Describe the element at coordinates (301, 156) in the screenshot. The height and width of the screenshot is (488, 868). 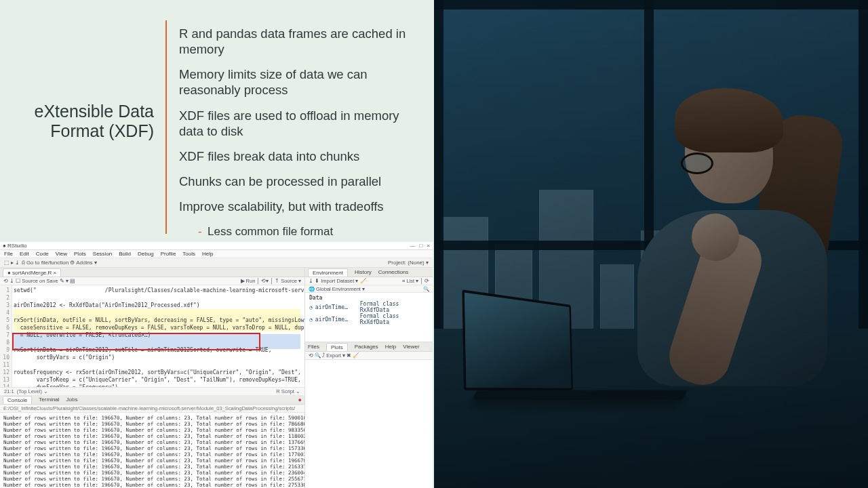
I see `bullet-item: XDF files break data into chunks` at that location.